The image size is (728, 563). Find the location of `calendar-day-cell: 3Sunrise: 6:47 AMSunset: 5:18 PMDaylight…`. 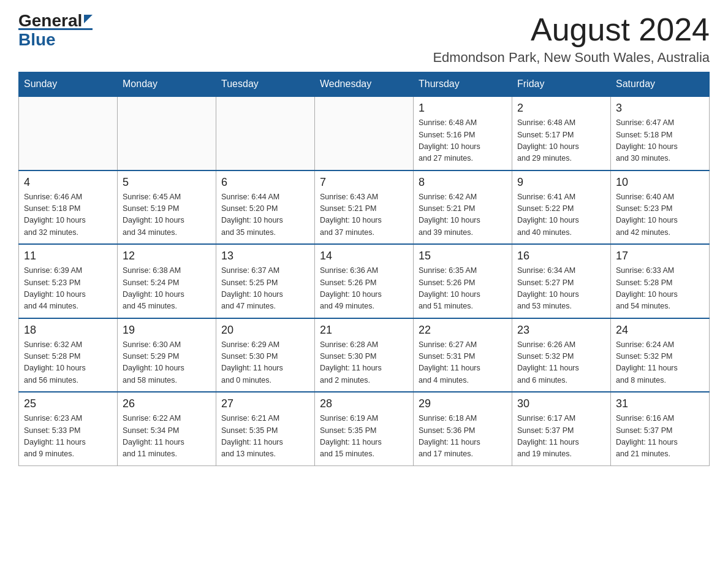

calendar-day-cell: 3Sunrise: 6:47 AMSunset: 5:18 PMDaylight… is located at coordinates (661, 134).